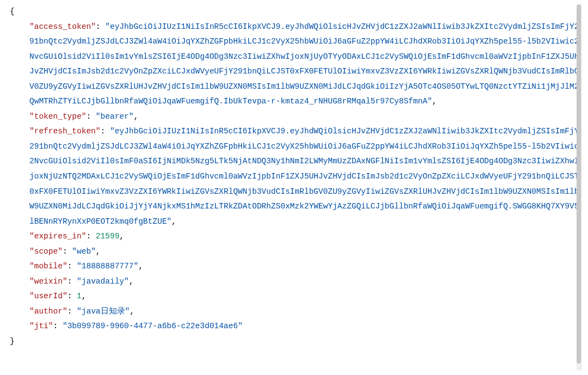 This screenshot has width=588, height=375. What do you see at coordinates (41, 326) in the screenshot?
I see `json-key: jti` at bounding box center [41, 326].